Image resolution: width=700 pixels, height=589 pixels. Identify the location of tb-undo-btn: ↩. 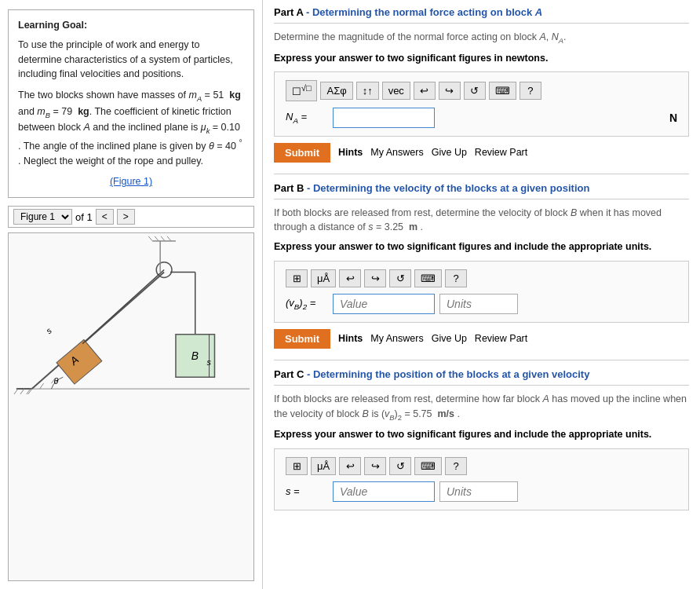
(425, 91).